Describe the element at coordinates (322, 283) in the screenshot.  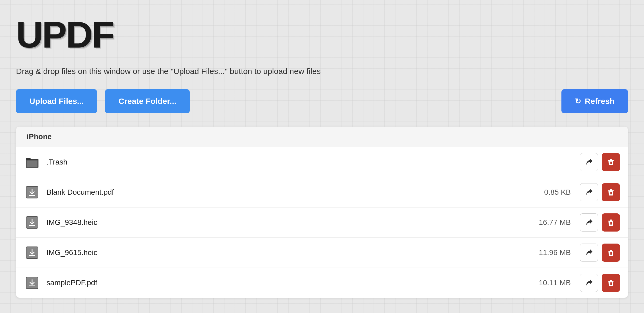
I see `table-row: samplePDF.pdf 10.11 MB` at that location.